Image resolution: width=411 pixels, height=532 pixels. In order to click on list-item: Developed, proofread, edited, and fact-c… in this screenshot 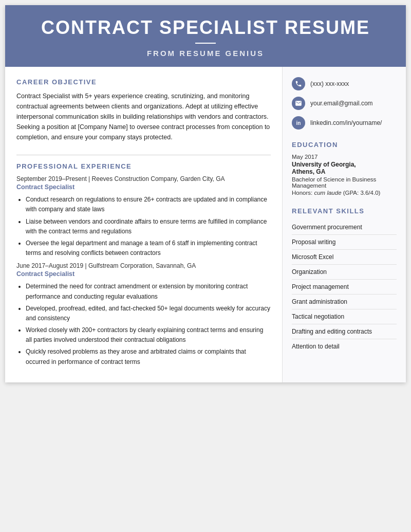, I will do `click(148, 314)`.